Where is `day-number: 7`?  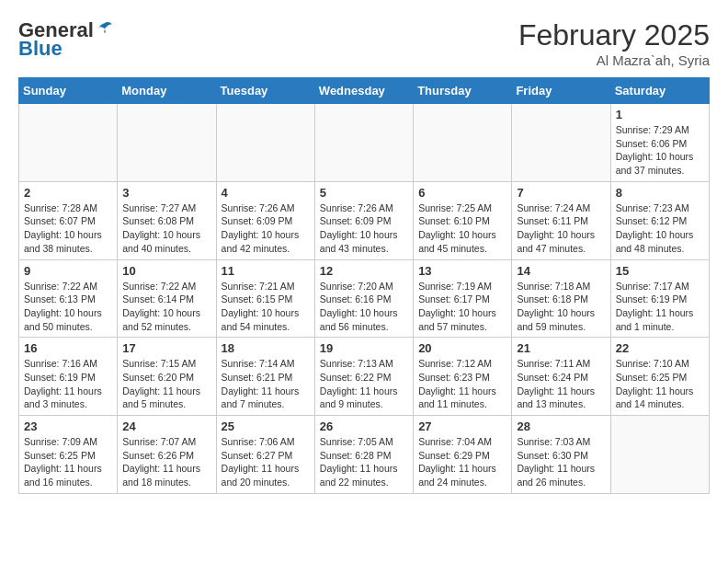
day-number: 7 is located at coordinates (561, 193).